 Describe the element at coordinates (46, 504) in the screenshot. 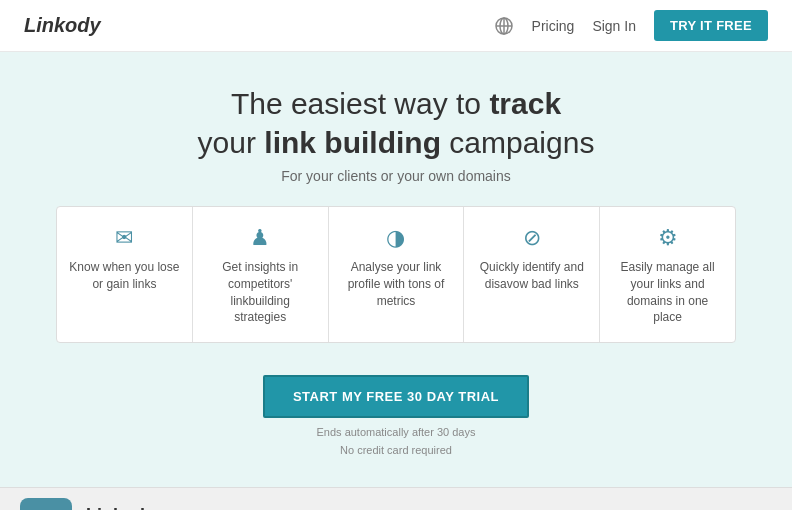

I see `footer-logo-box: L` at that location.